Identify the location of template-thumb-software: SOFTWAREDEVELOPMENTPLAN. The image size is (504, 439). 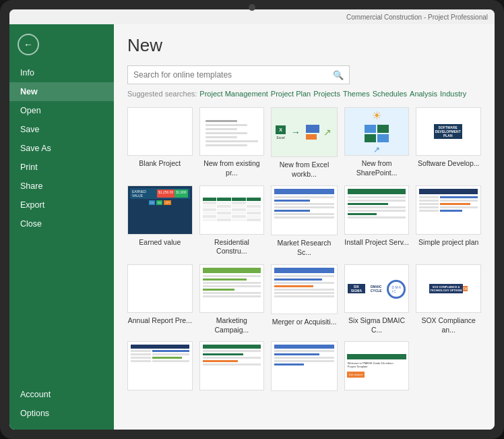
(449, 131).